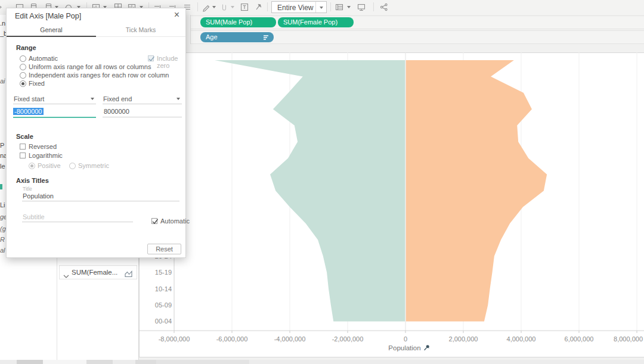  Describe the element at coordinates (339, 7) in the screenshot. I see `show-cards-icon` at that location.